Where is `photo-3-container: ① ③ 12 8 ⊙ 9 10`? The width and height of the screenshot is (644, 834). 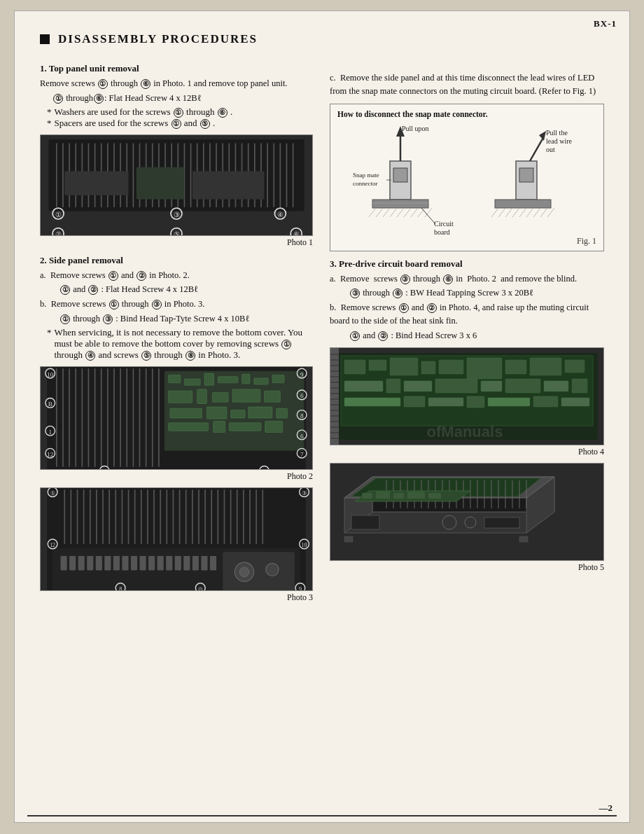
photo-3-container: ① ③ 12 8 ⊙ 9 10 is located at coordinates (176, 545).